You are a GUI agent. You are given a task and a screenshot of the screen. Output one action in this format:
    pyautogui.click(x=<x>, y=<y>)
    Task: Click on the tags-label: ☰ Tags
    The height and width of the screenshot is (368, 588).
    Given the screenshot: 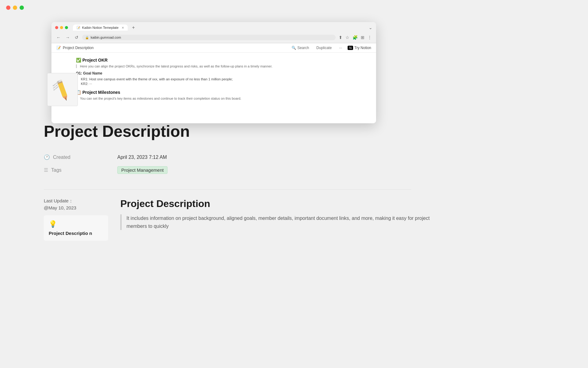 What is the action you would take?
    pyautogui.click(x=81, y=170)
    